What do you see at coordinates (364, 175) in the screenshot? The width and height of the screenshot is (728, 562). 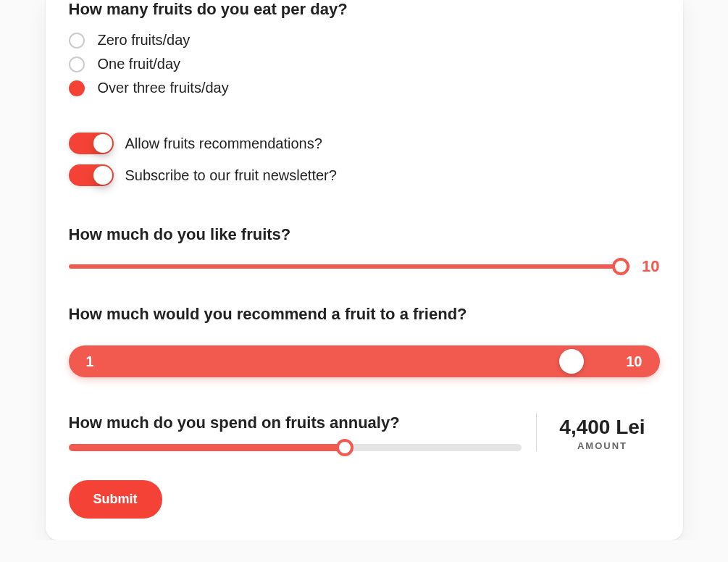 I see `toggle-row-newsletter: Subscribe to our fruit newsletter?` at bounding box center [364, 175].